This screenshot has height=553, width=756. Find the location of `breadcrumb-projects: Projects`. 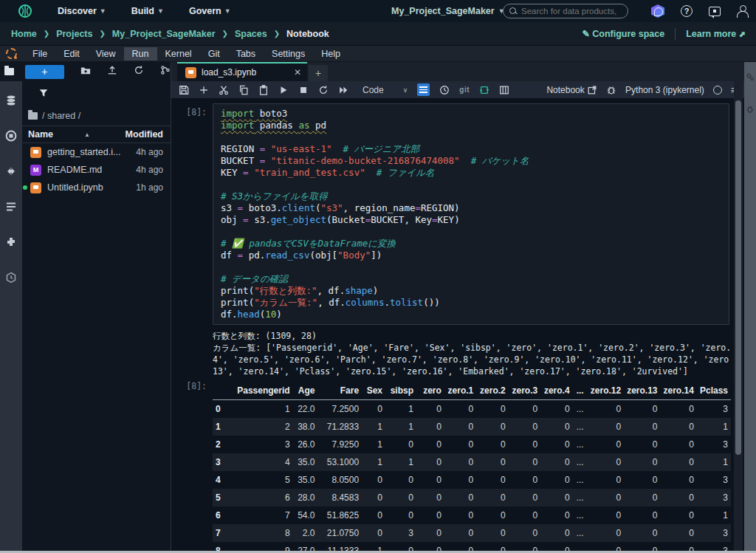

breadcrumb-projects: Projects is located at coordinates (74, 34).